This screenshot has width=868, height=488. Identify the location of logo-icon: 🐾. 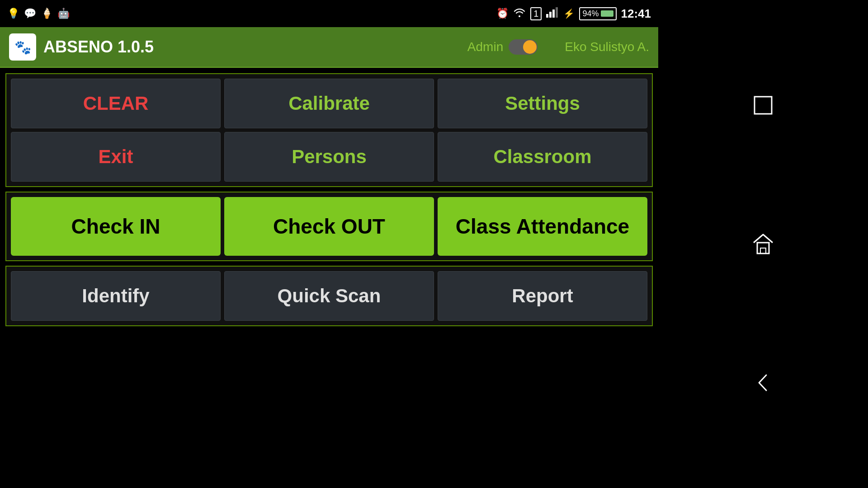
(23, 47).